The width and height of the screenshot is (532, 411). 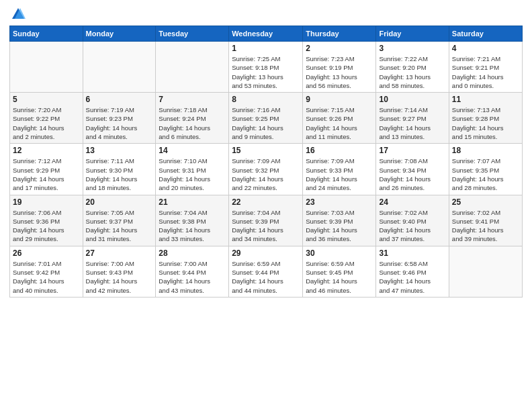 What do you see at coordinates (485, 118) in the screenshot?
I see `day-cell: 11Sunrise: 7:13 AMSunset: 9:28 PMDayligh…` at bounding box center [485, 118].